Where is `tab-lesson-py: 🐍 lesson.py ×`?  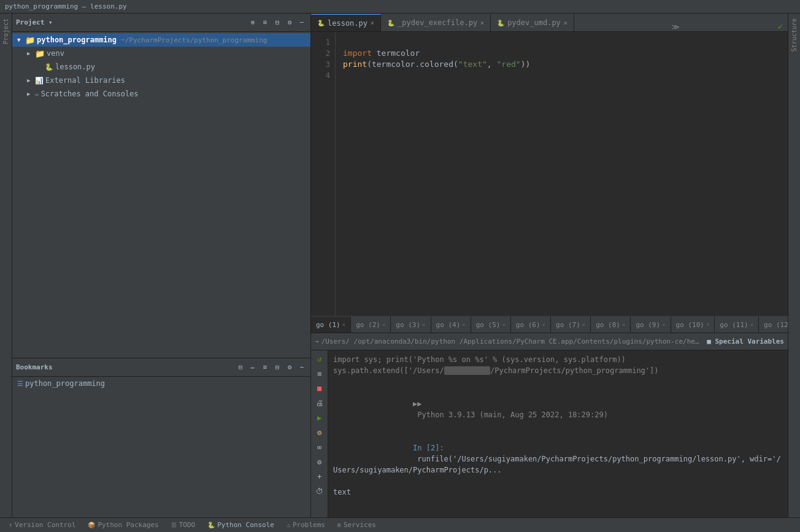
tab-lesson-py: 🐍 lesson.py × is located at coordinates (346, 23).